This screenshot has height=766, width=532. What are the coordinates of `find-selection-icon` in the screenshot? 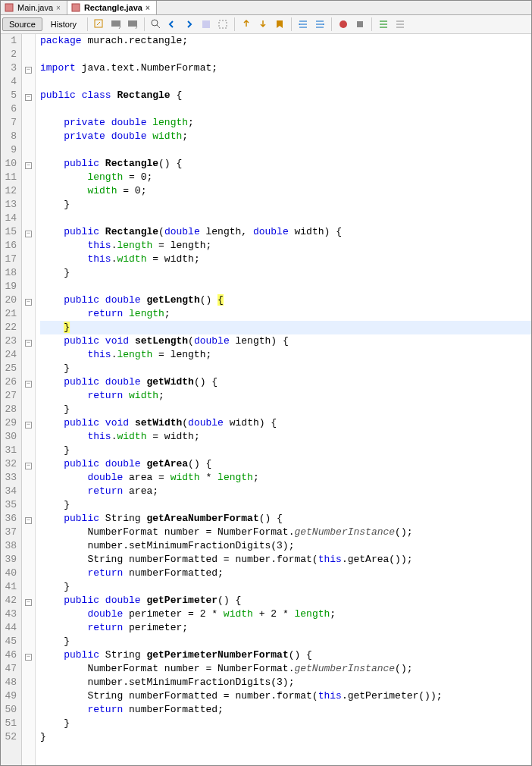 It's located at (156, 24).